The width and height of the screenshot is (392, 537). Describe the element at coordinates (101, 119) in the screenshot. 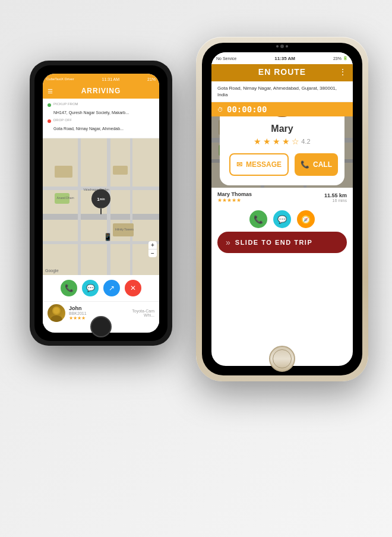

I see `trip-info: PICKUP FROM NH147, Quresh Nagar Society,…` at that location.